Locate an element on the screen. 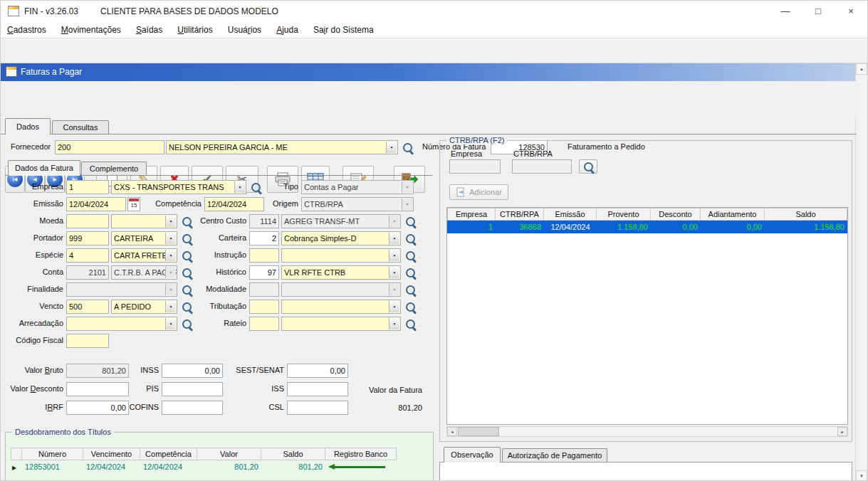  menu-usuarios: Usuários is located at coordinates (245, 30).